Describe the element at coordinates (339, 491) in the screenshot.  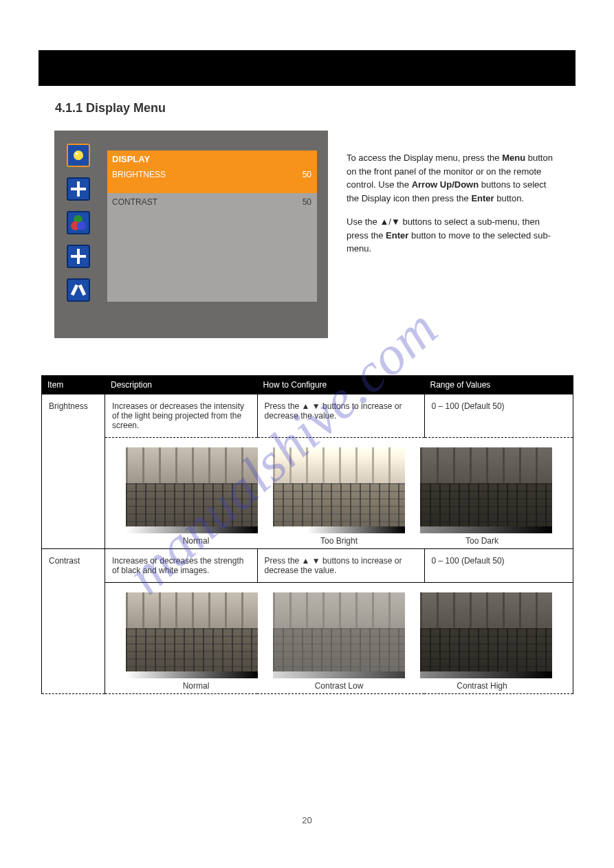
I see `sample-image-bright` at that location.